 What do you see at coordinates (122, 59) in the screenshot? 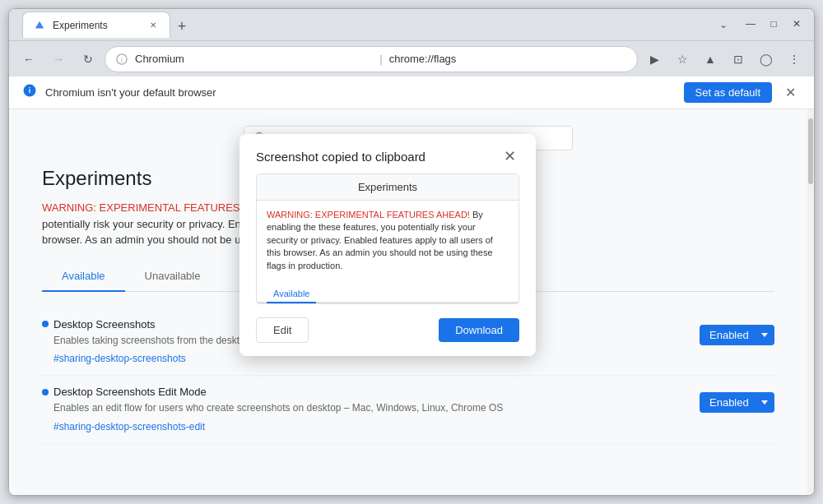
I see `site-security-icon: i` at bounding box center [122, 59].